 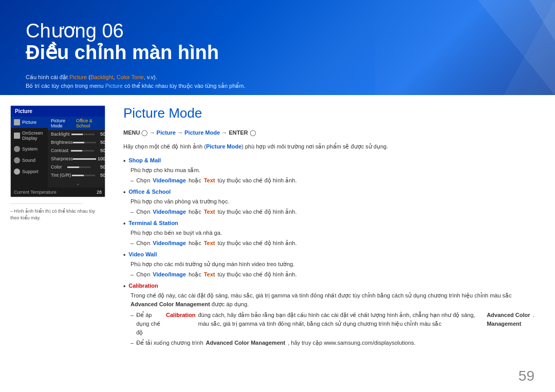 What do you see at coordinates (332, 244) in the screenshot?
I see `terminal-station-sub: Chọn Video/Image hoặc Text tùy thuộc vào…` at bounding box center [332, 244].